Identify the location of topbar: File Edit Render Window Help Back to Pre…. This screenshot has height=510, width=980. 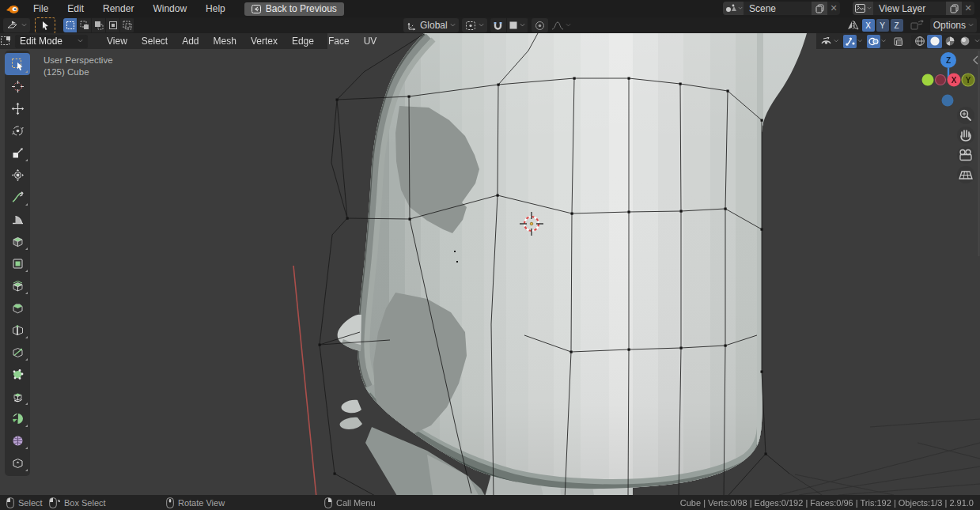
(490, 9).